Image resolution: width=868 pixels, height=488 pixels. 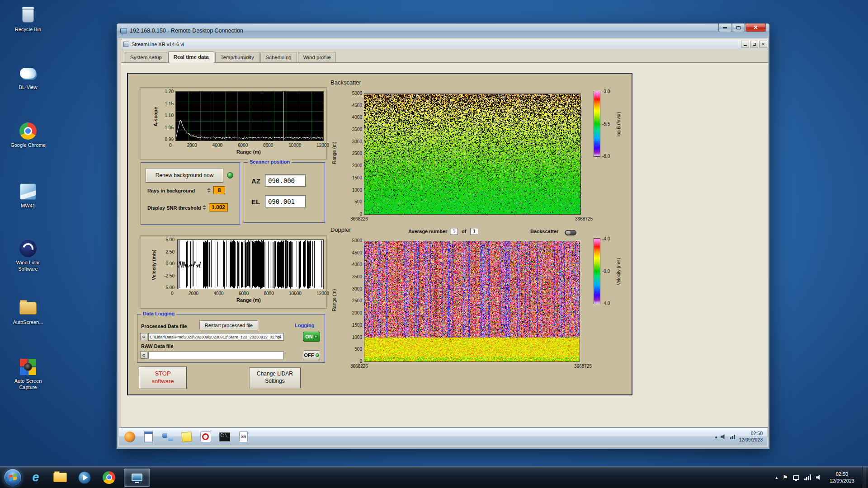 I want to click on rdp-maximize-button, so click(x=739, y=28).